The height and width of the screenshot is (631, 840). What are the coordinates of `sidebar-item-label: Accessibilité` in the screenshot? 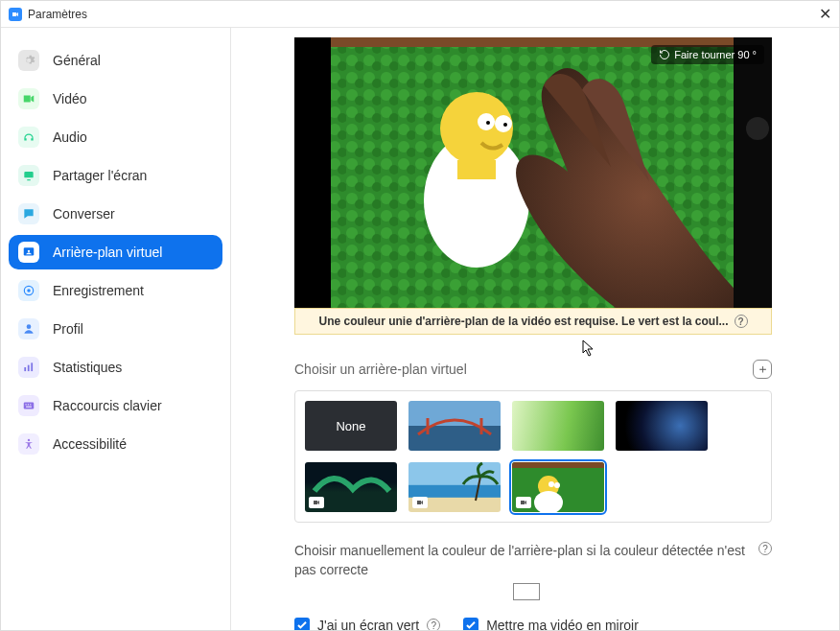 It's located at (90, 444).